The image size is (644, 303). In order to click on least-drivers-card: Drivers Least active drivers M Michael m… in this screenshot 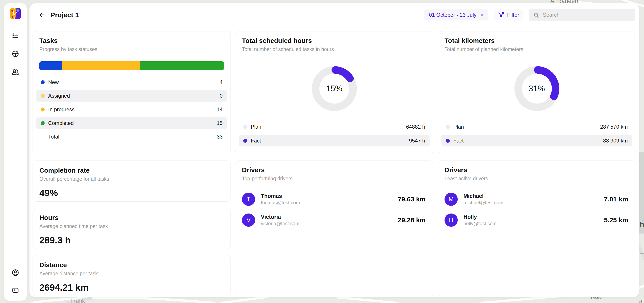, I will do `click(537, 228)`.